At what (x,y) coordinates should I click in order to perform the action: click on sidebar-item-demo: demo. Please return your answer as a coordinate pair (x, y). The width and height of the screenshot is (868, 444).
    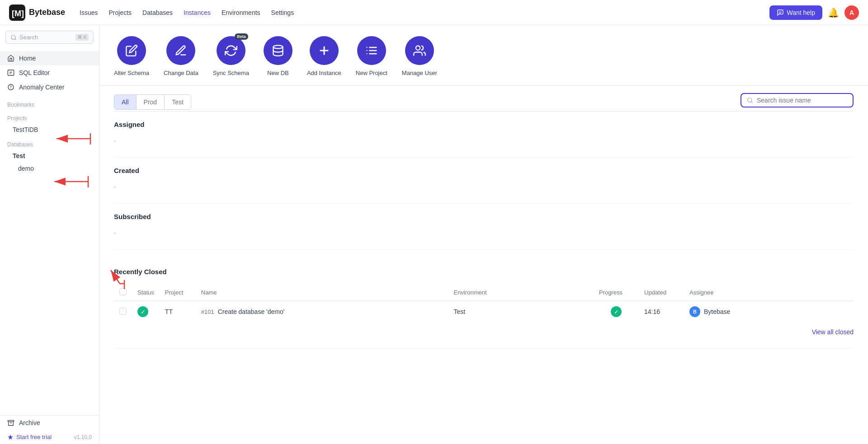
    Looking at the image, I should click on (50, 168).